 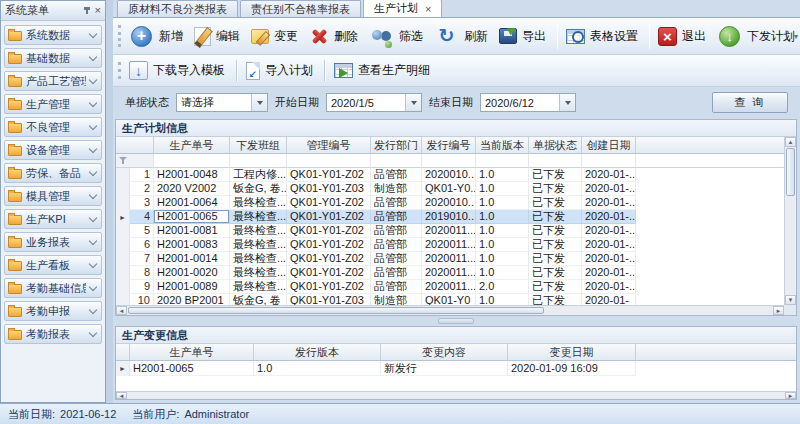 I want to click on filter-cell-mgmt_no, so click(x=329, y=161).